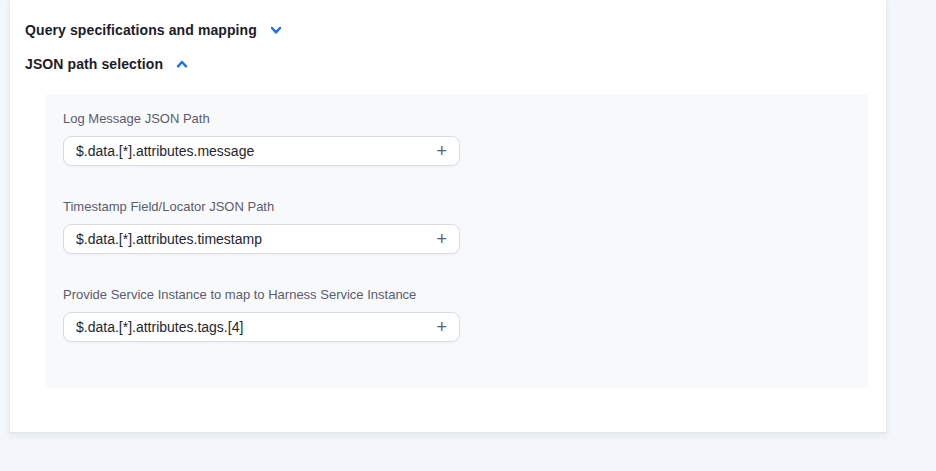 The height and width of the screenshot is (471, 936). I want to click on field-log-message-json-path: Log Message JSON Path +, so click(456, 138).